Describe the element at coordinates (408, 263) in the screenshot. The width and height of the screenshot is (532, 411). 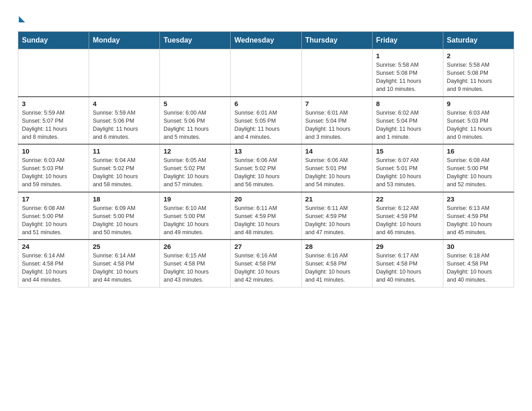
I see `calendar-cell: 29Sunrise: 6:17 AMSunset: 4:58 PMDayligh…` at that location.